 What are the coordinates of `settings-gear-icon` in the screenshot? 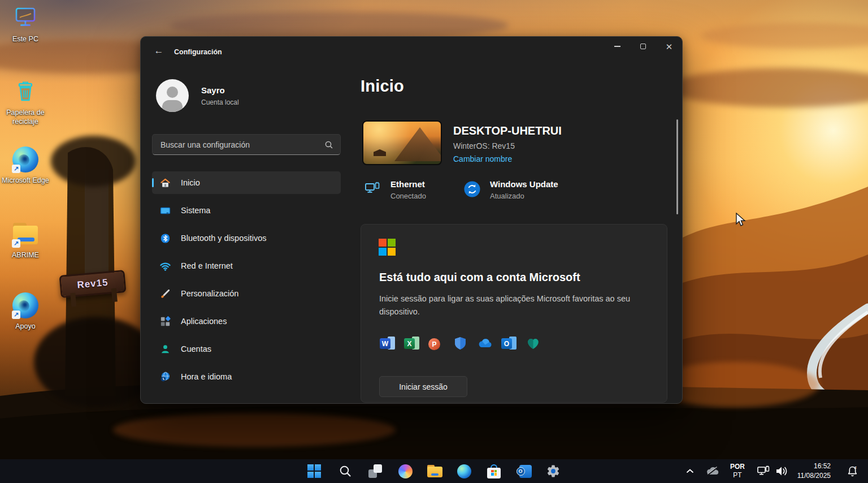 It's located at (553, 471).